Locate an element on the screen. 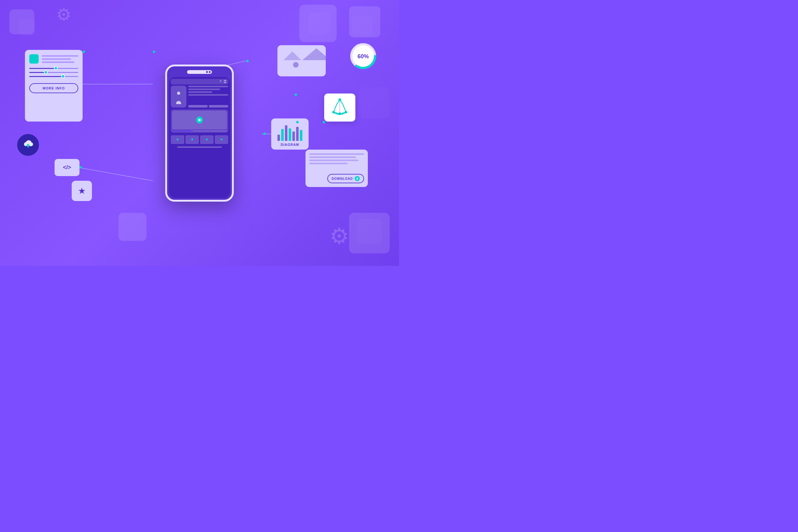  download-arrow-icon is located at coordinates (357, 178).